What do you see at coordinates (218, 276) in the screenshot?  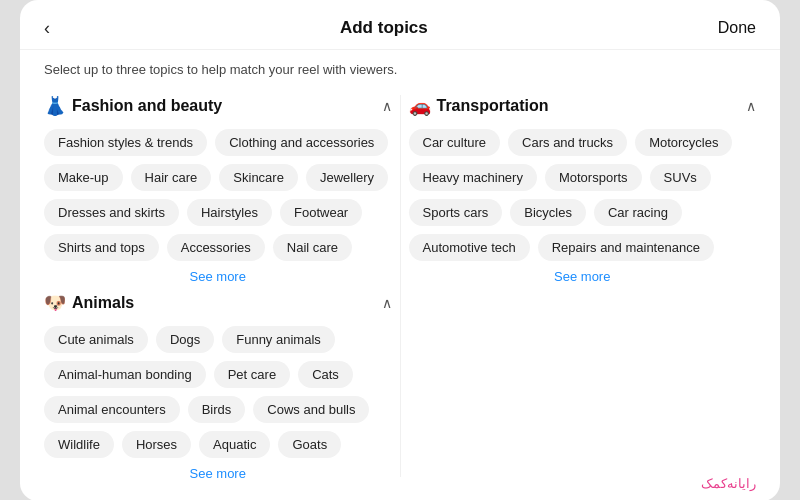 I see `fashion-see-more: See more` at bounding box center [218, 276].